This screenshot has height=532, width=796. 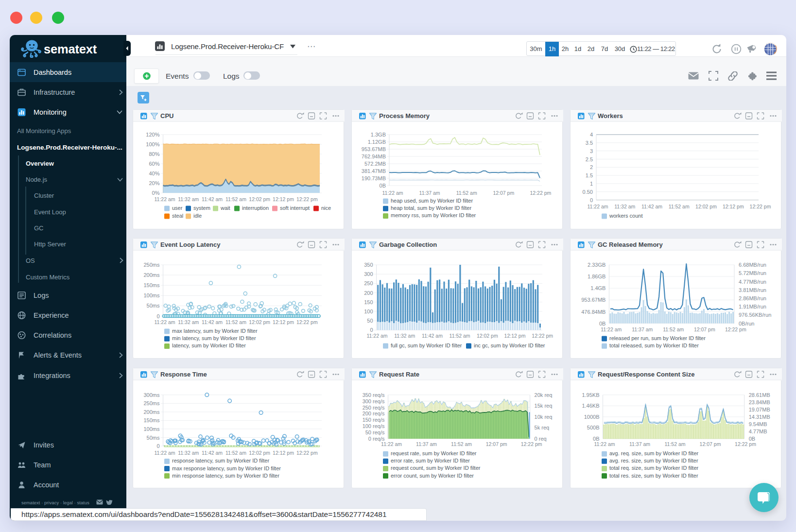 I want to click on svg-text:avg. req. size, sum by Worker: avg. req. size, sum by Worker ID filter, so click(x=654, y=453).